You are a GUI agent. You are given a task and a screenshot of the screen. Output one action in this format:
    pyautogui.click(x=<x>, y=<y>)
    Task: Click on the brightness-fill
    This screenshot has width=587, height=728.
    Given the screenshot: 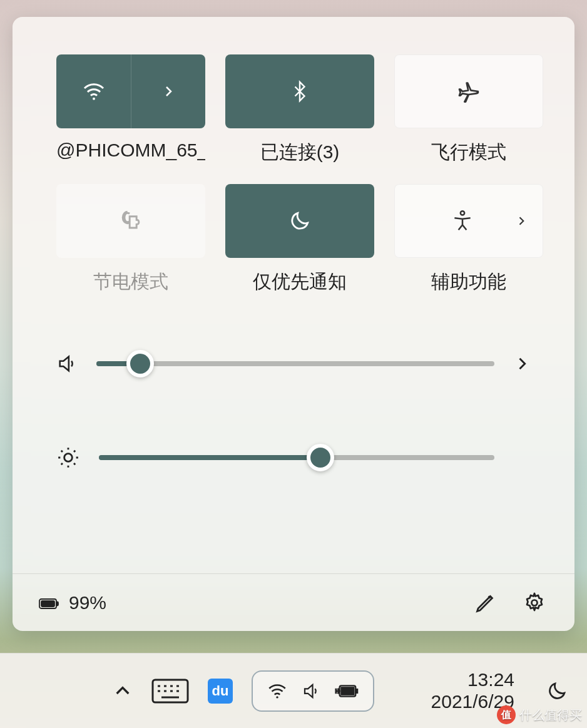 What is the action you would take?
    pyautogui.click(x=210, y=458)
    